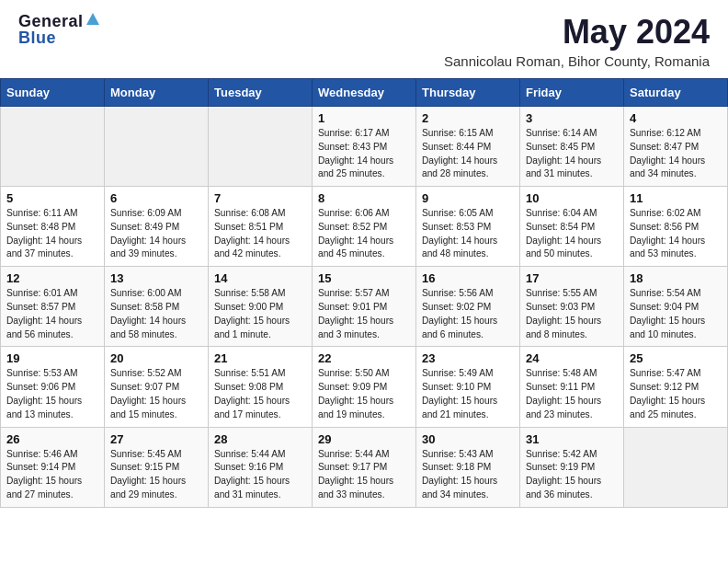  Describe the element at coordinates (364, 307) in the screenshot. I see `calendar-cell: 15Sunrise: 5:57 AM Sunset: 9:01 PM Dayli…` at that location.